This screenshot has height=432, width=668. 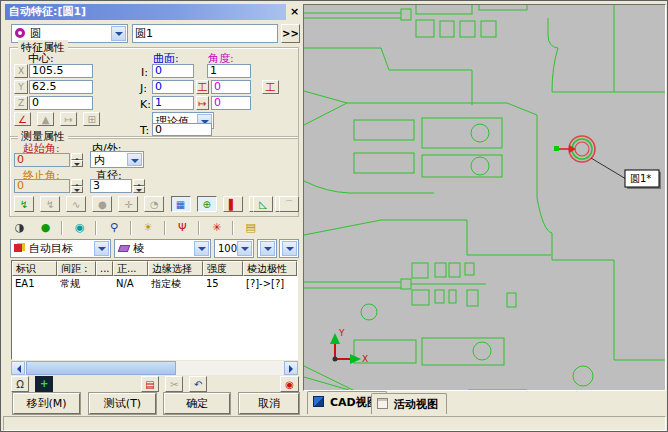 I want to click on globe-icon: ●, so click(x=46, y=228).